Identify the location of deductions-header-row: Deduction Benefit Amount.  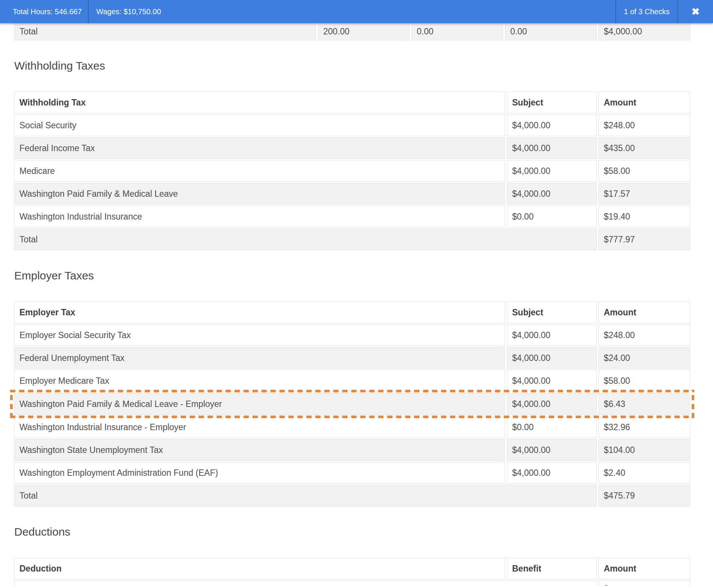
(352, 569).